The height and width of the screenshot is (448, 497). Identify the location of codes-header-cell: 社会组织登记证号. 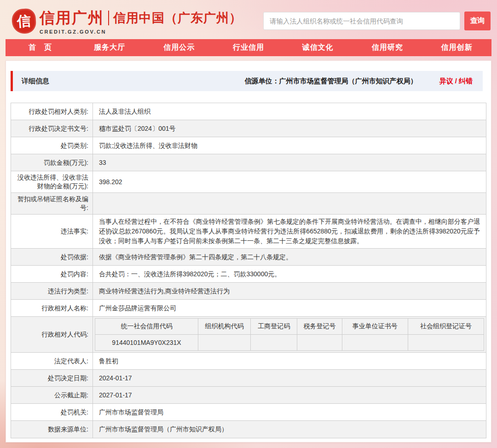
(446, 327).